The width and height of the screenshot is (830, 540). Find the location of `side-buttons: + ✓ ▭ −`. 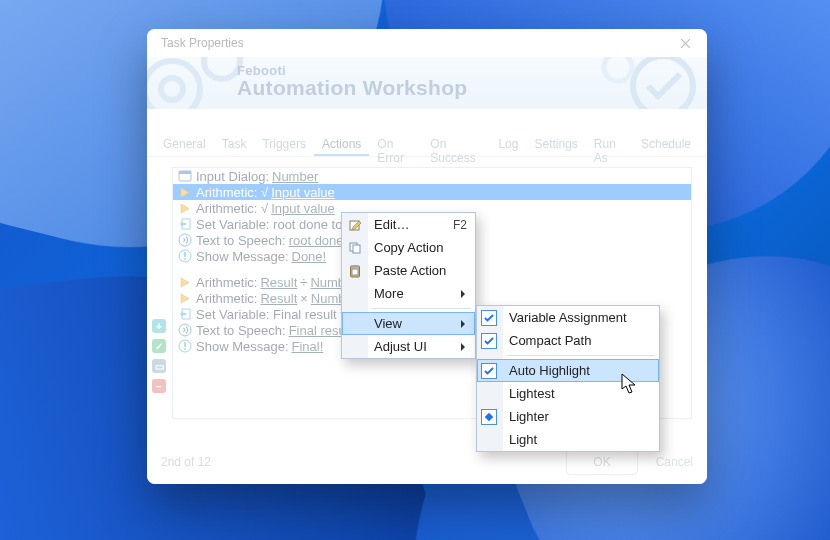

side-buttons: + ✓ ▭ − is located at coordinates (160, 359).